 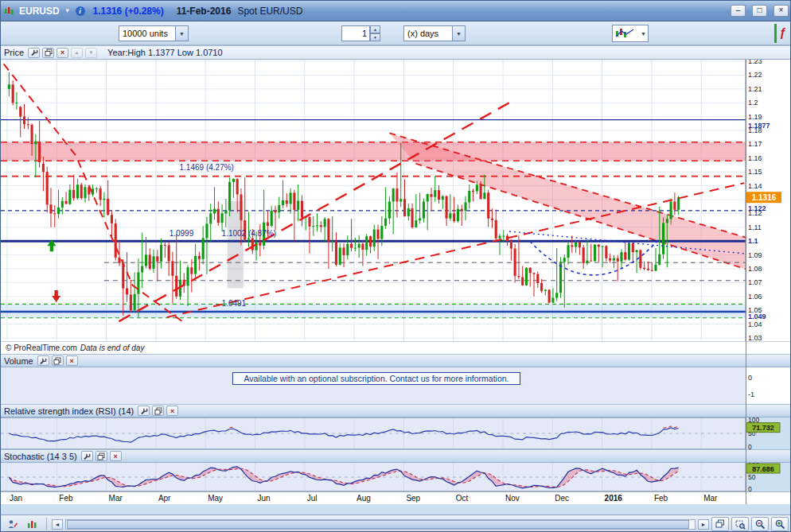 I want to click on time-scrollbar-handle, so click(x=378, y=525).